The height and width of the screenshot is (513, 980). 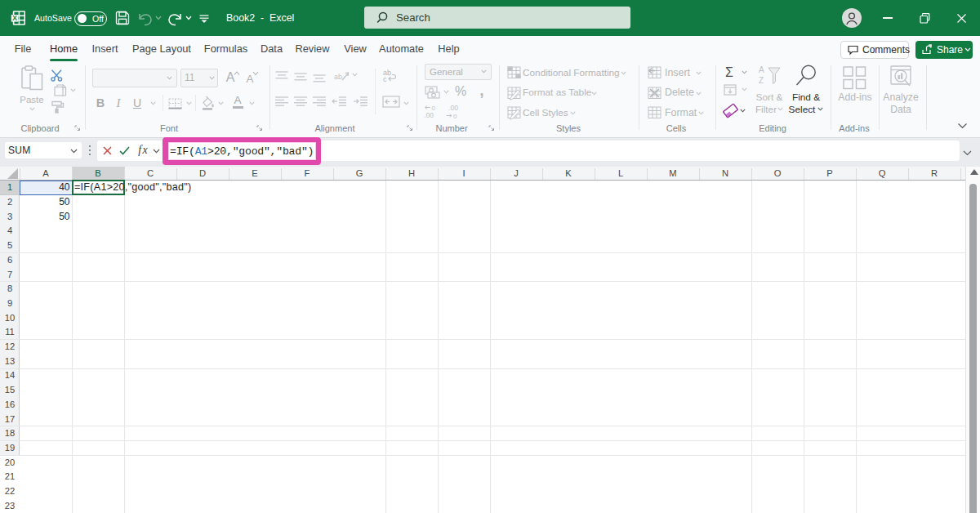 What do you see at coordinates (15, 18) in the screenshot?
I see `svg-text: X` at bounding box center [15, 18].